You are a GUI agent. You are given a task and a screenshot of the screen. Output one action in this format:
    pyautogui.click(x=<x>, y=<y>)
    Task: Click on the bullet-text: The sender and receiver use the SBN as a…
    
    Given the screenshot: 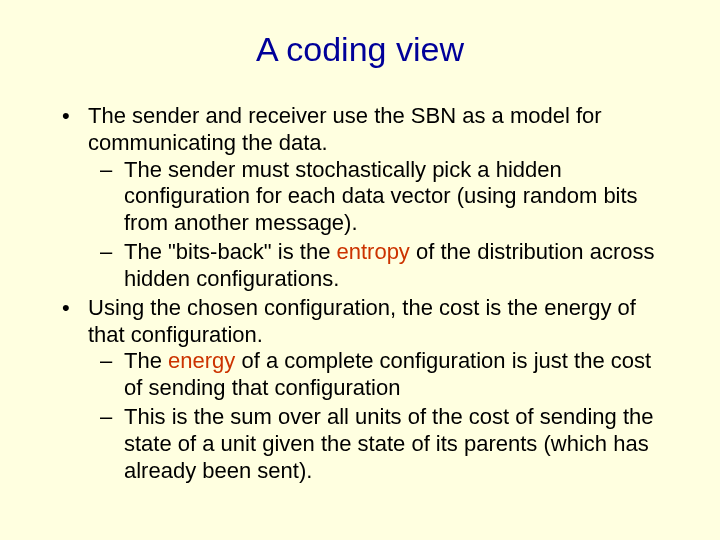 What is the action you would take?
    pyautogui.click(x=345, y=129)
    